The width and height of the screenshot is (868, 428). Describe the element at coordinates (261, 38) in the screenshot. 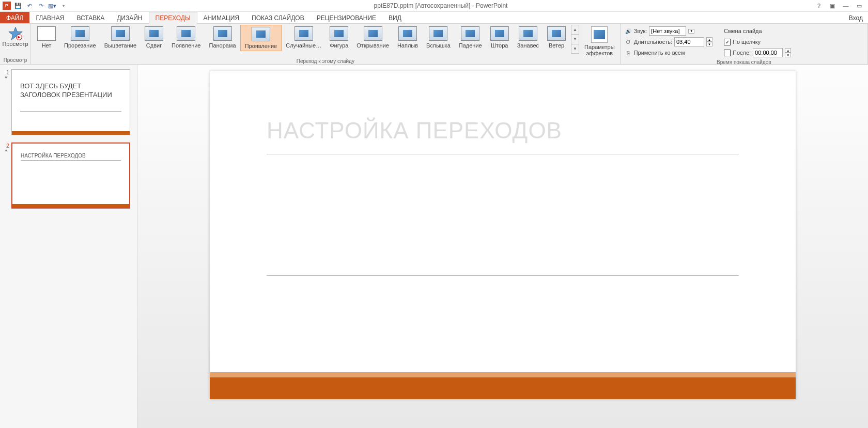

I see `transition-проявление: Проявление` at that location.